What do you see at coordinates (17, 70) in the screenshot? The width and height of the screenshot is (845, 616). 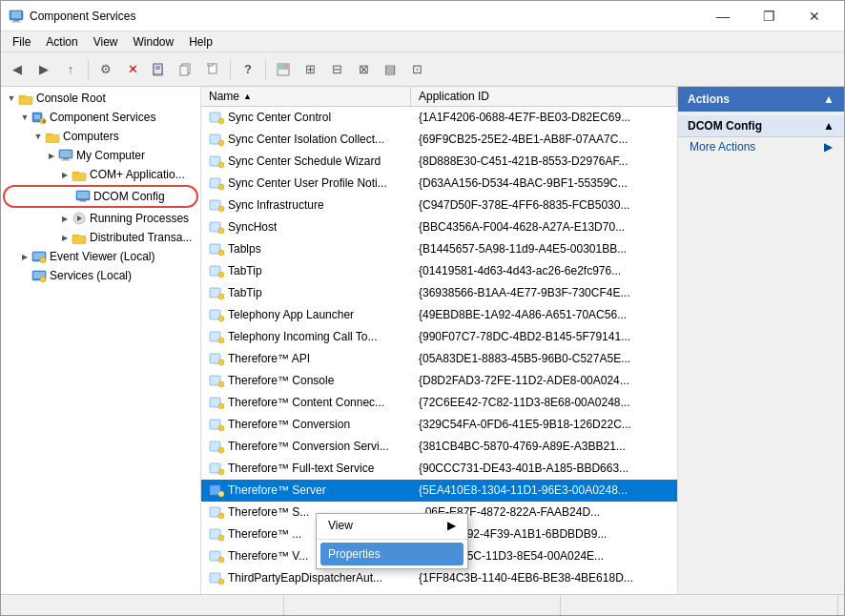 I see `back-button: ◀` at bounding box center [17, 70].